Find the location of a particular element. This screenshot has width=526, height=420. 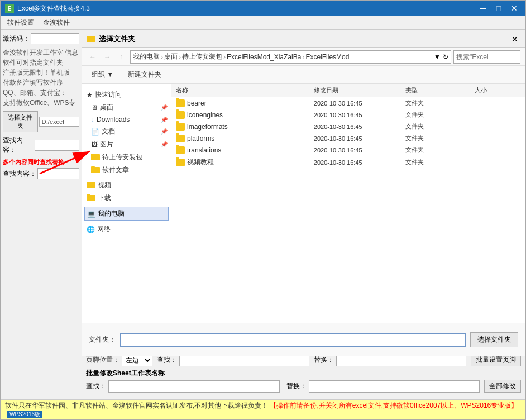

new-folder-button: 新建文件夹 is located at coordinates (145, 75).